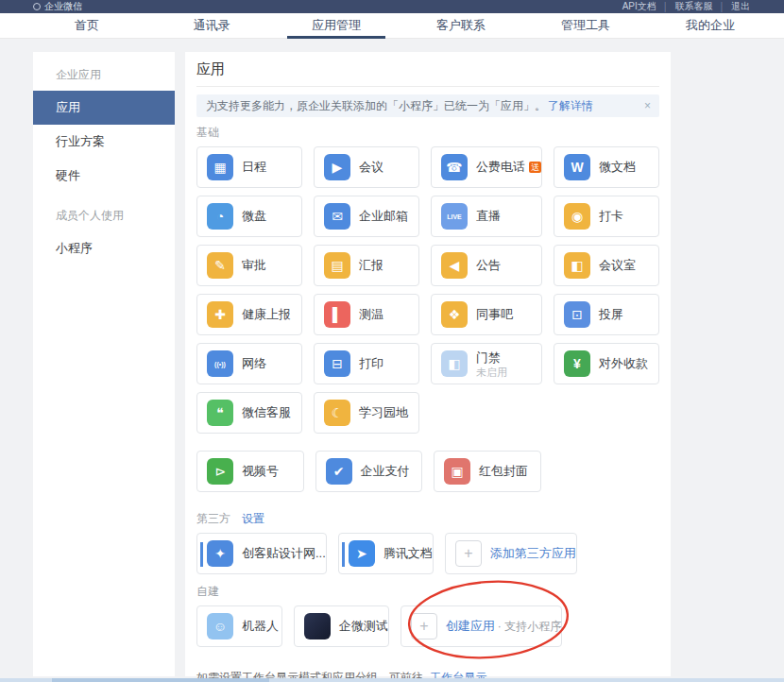 The width and height of the screenshot is (784, 682). I want to click on app-tile-mail: ✉ 企业邮箱, so click(366, 216).